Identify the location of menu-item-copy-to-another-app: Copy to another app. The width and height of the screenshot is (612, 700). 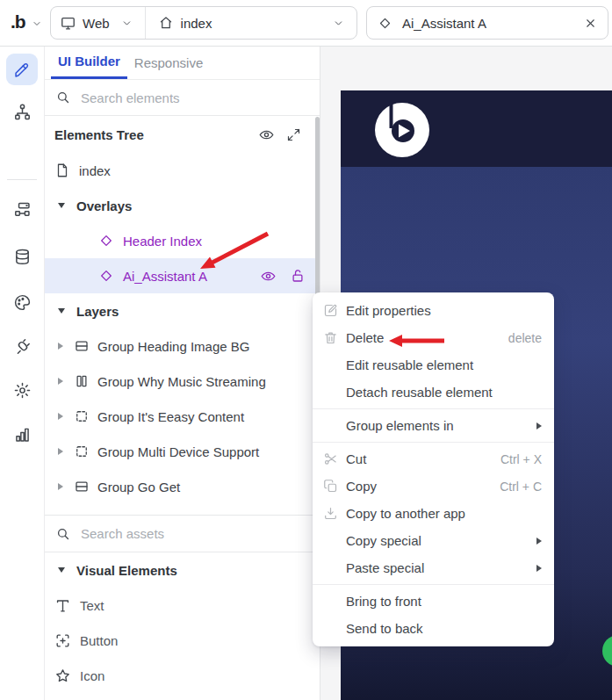
(434, 513).